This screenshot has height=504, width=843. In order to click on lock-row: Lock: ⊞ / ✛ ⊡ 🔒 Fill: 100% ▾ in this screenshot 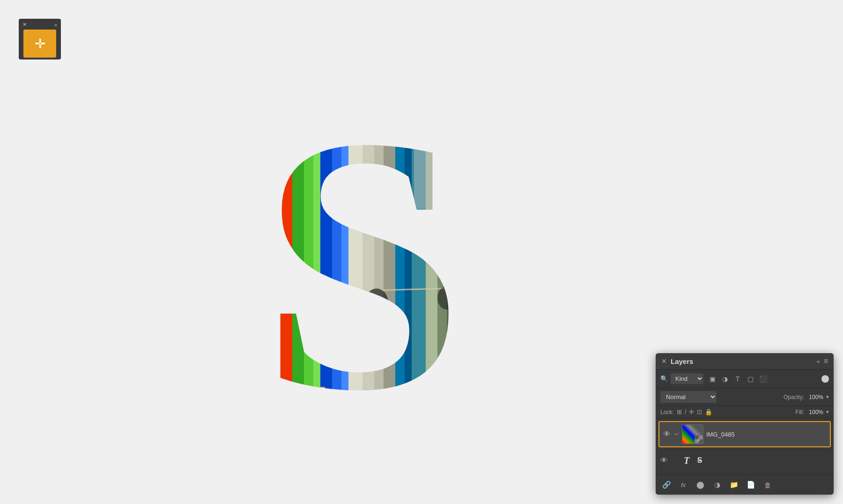, I will do `click(745, 412)`.